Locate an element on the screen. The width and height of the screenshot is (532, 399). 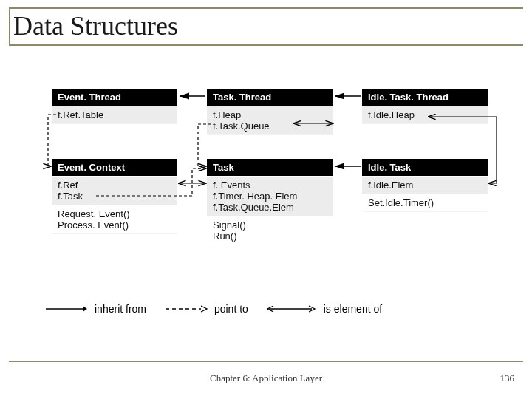
class-task-thread: Task. Thread f.Heap f.Task.Queue is located at coordinates (270, 112).